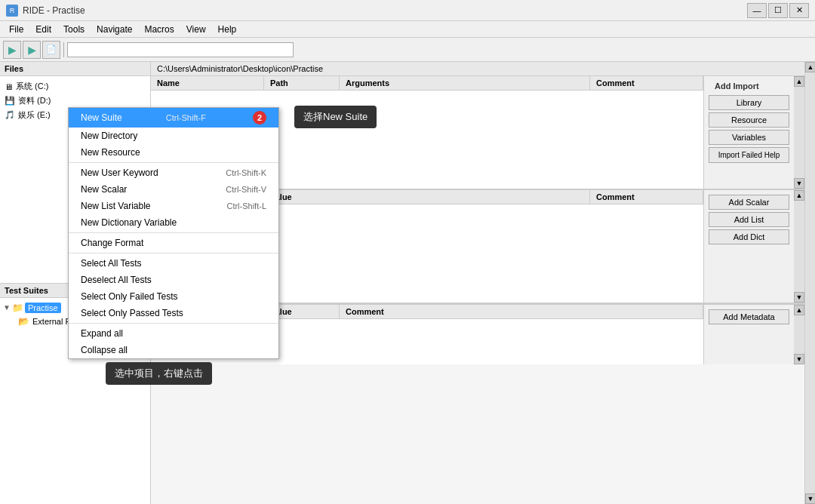 The image size is (815, 504). I want to click on dropdown-menu: New Suite Ctrl-Shift-F 2 New Directory N…, so click(174, 233).